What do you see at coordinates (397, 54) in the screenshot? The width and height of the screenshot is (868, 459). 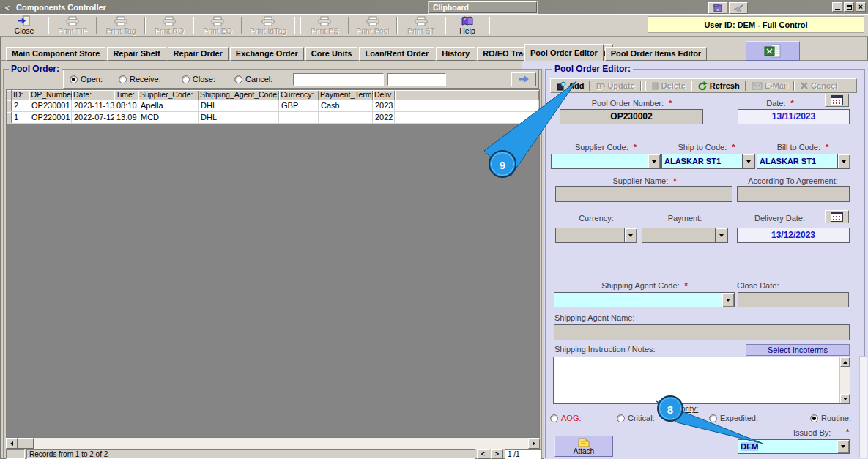 I see `tab-loan-rent-order: Loan/Rent Order` at bounding box center [397, 54].